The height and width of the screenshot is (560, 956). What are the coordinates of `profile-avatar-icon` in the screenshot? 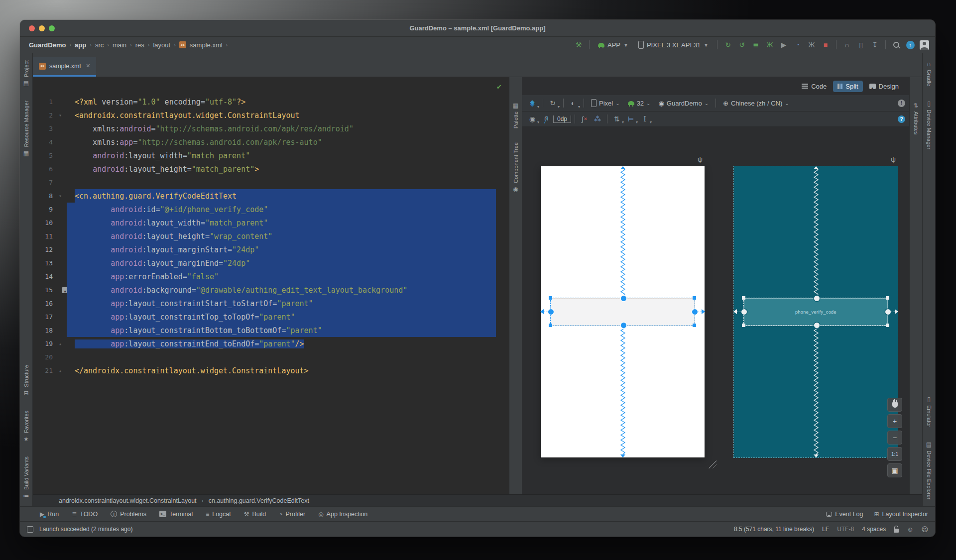 It's located at (924, 45).